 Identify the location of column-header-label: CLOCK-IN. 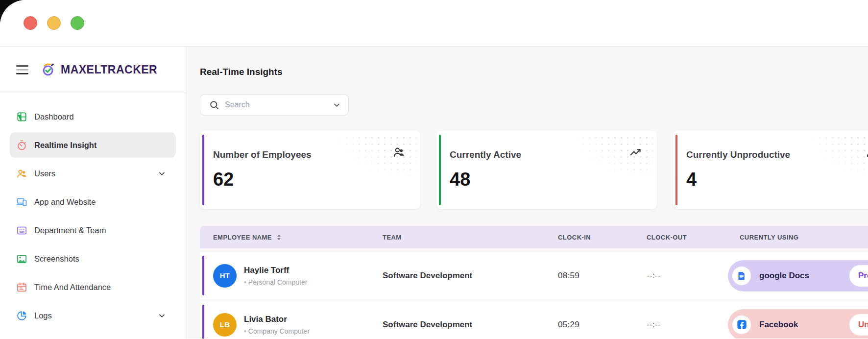
(574, 237).